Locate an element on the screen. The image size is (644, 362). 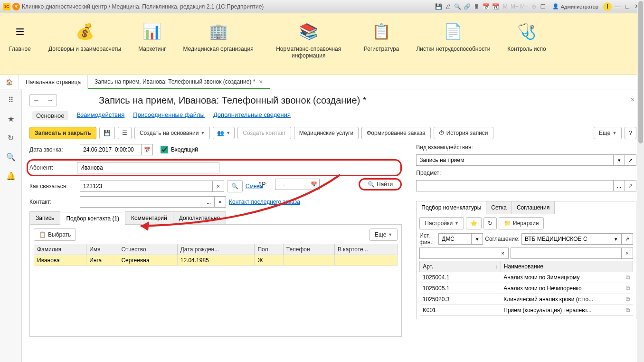
section-control: 🩺Контроль испо is located at coordinates (526, 36).